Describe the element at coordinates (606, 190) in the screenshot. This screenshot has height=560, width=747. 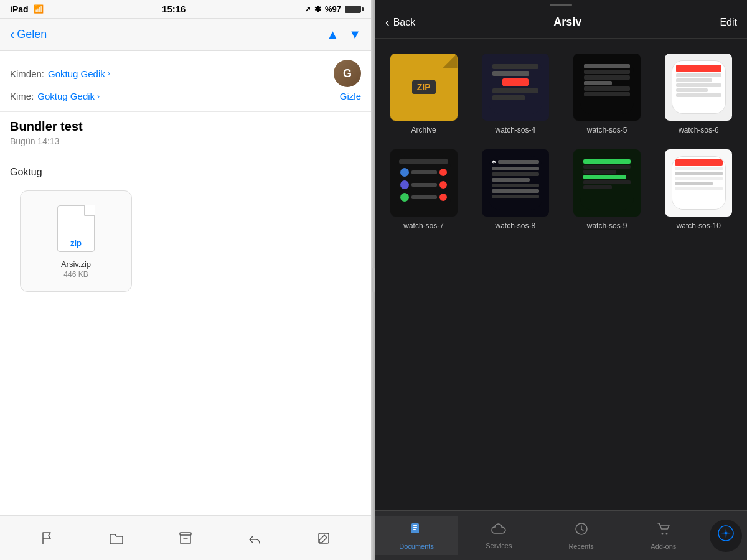
I see `list-item: watch-sos-9` at that location.